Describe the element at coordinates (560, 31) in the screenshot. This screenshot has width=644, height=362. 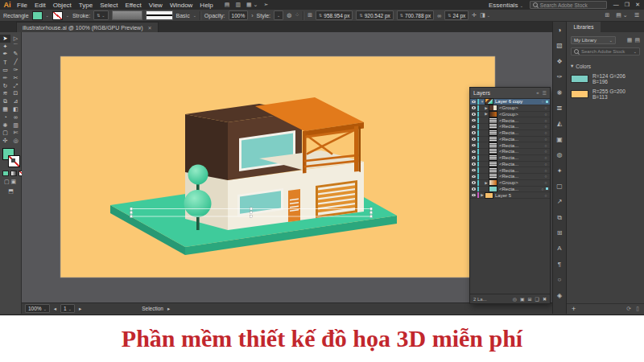
I see `panel-color-icon: ◑` at that location.